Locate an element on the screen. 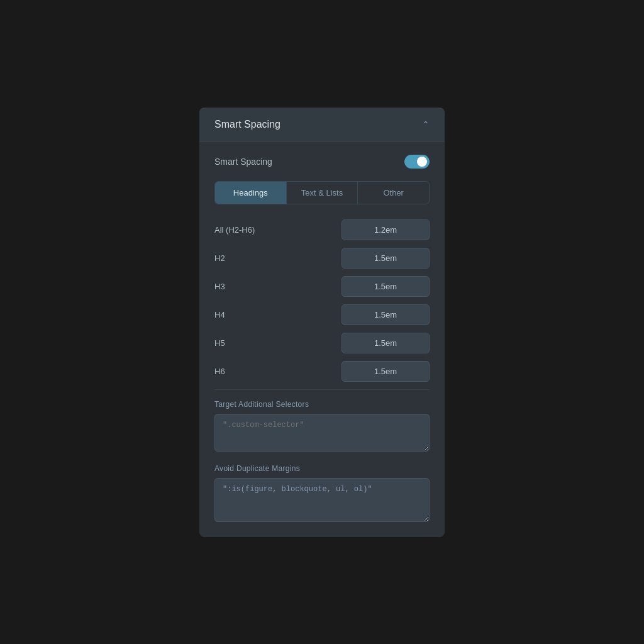 This screenshot has height=644, width=644. row-h6-input is located at coordinates (386, 371).